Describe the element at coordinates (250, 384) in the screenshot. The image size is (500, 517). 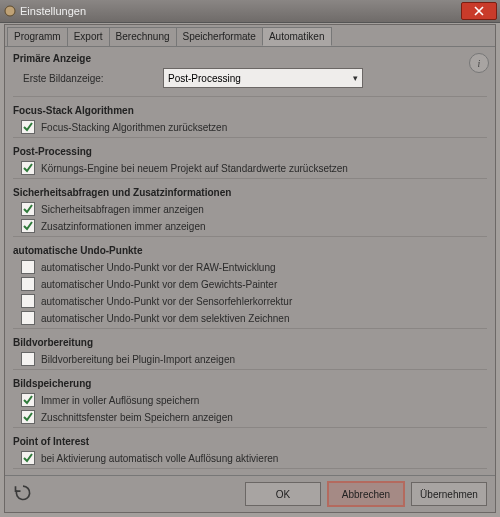
I see `section-imgsave-title: Bildspeicherung` at that location.